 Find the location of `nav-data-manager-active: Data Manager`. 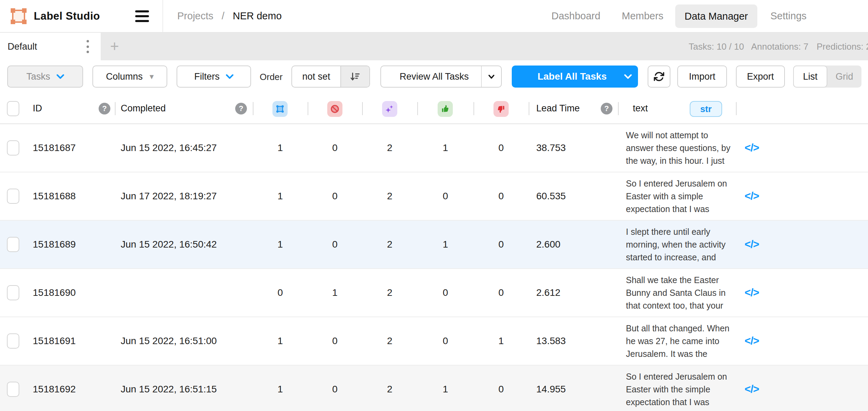

nav-data-manager-active: Data Manager is located at coordinates (716, 16).